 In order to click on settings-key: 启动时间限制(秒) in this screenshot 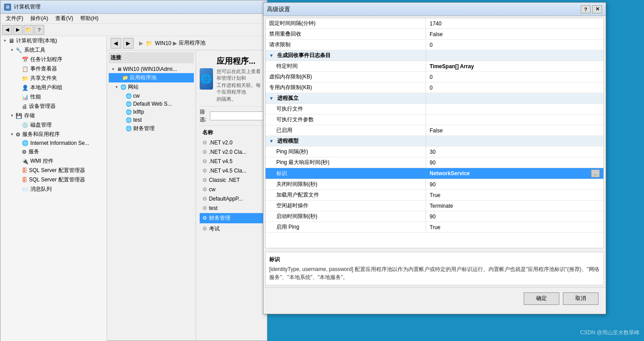, I will do `click(346, 217)`.